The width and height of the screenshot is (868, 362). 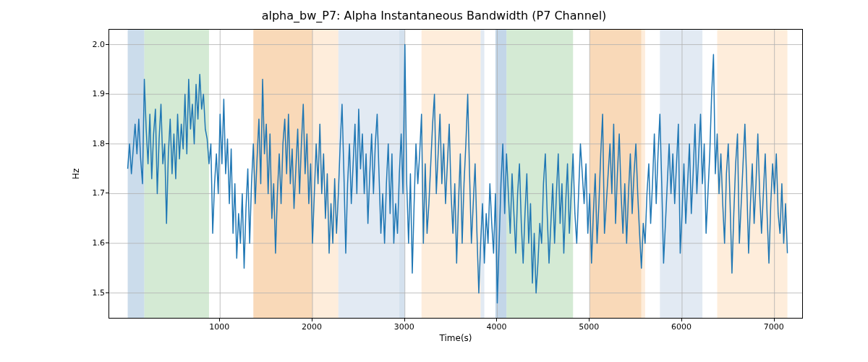 I want to click on y-tick-label: 1.5, so click(x=99, y=292).